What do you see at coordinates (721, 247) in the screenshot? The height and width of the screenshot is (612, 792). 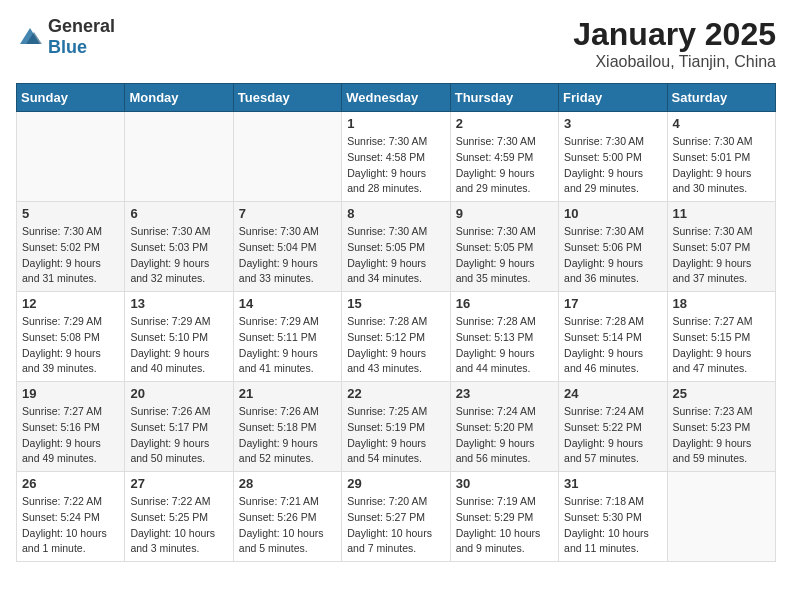 I see `day-cell: 11Sunrise: 7:30 AMSunset: 5:07 PMDayligh…` at bounding box center [721, 247].